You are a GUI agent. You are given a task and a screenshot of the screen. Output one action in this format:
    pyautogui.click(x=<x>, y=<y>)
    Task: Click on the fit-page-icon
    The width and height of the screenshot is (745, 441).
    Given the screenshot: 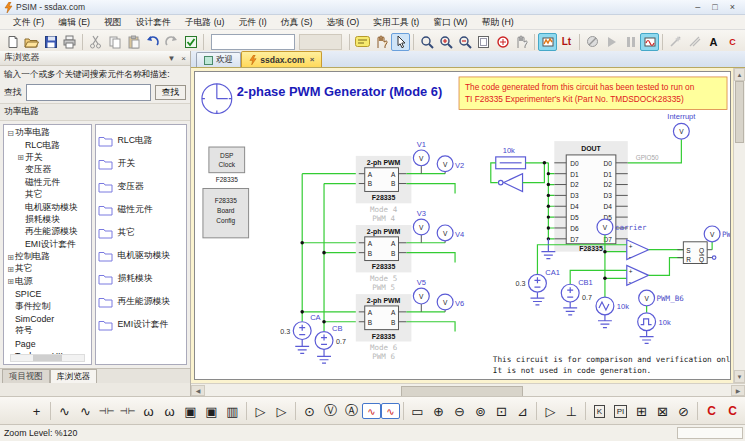 What is the action you would take?
    pyautogui.click(x=484, y=42)
    